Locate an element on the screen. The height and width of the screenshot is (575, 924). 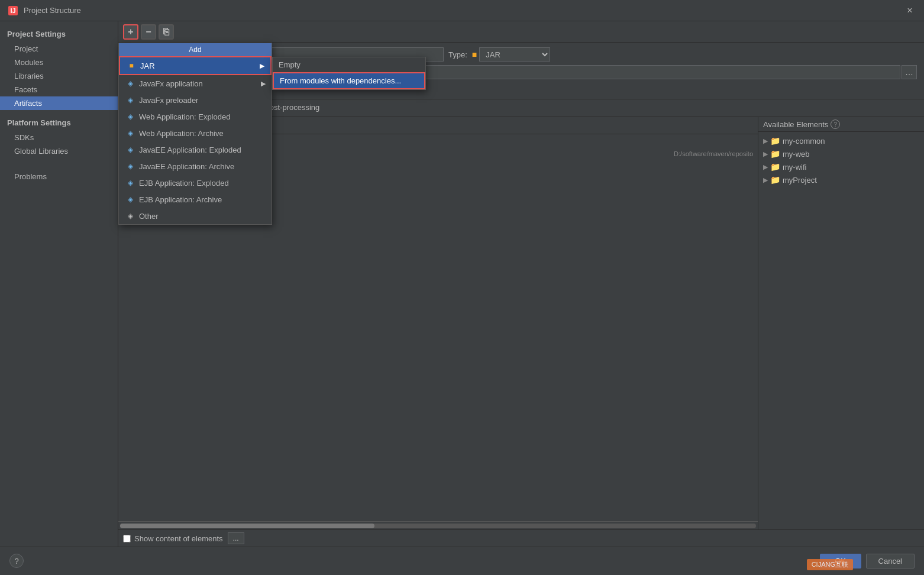
submenu-arrow-2: ▶ is located at coordinates (263, 84).